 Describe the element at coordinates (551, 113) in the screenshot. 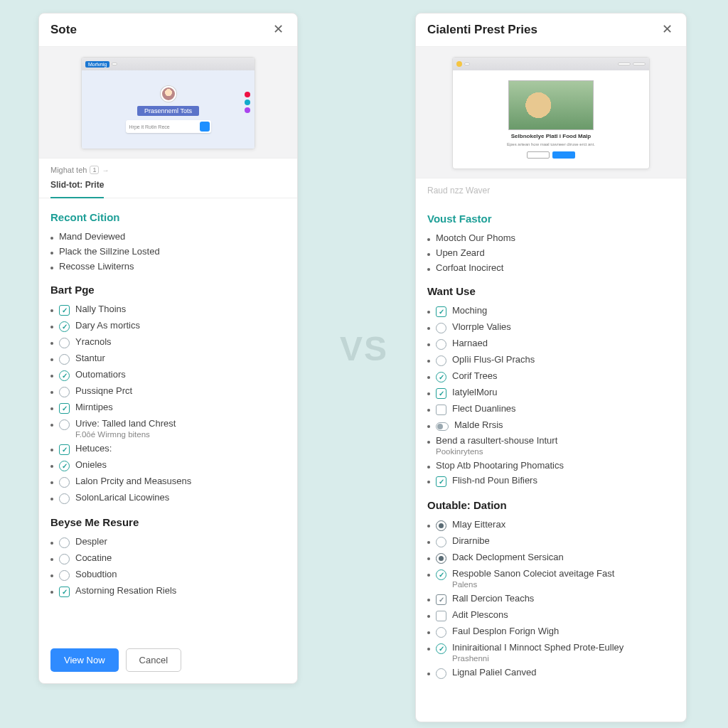

I see `right-preview-thumbnail: Selbnokelye Platl i Food Malp Epes artea…` at that location.